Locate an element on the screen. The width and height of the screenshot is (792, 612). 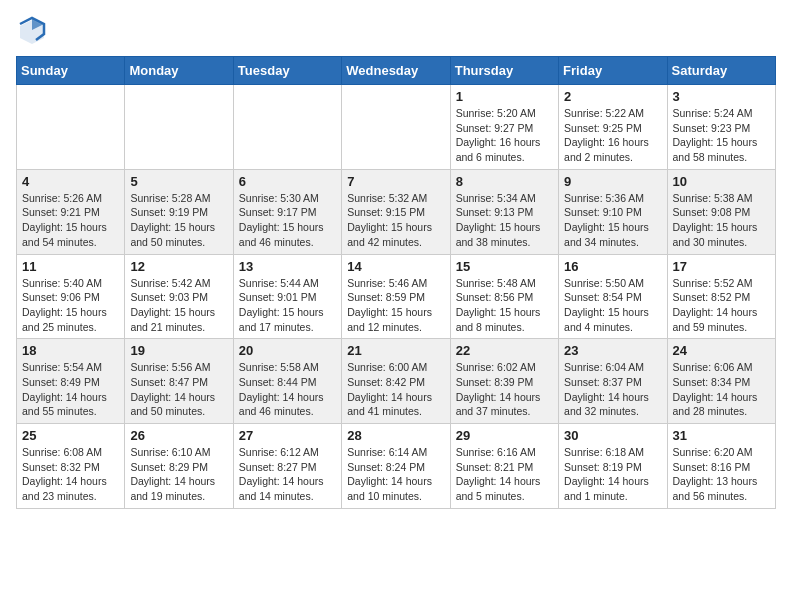
day-number: 24 is located at coordinates (722, 350).